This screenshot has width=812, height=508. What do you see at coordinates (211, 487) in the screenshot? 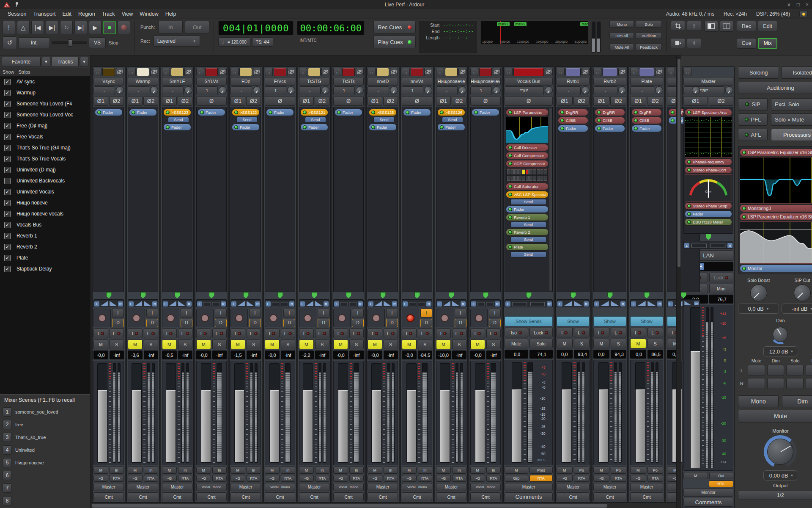
I see `output-button: Vocal.. mono` at bounding box center [211, 487].